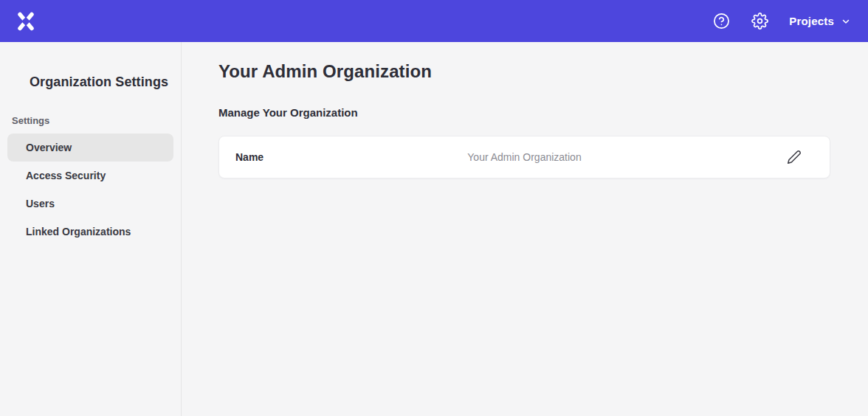 Image resolution: width=868 pixels, height=416 pixels. I want to click on sidebar-item-label: Overview, so click(49, 148).